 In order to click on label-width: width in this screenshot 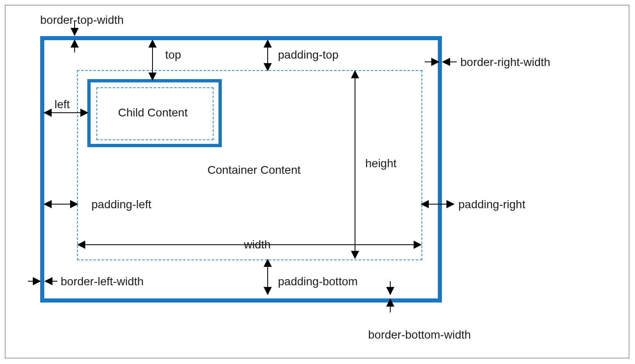, I will do `click(257, 245)`.